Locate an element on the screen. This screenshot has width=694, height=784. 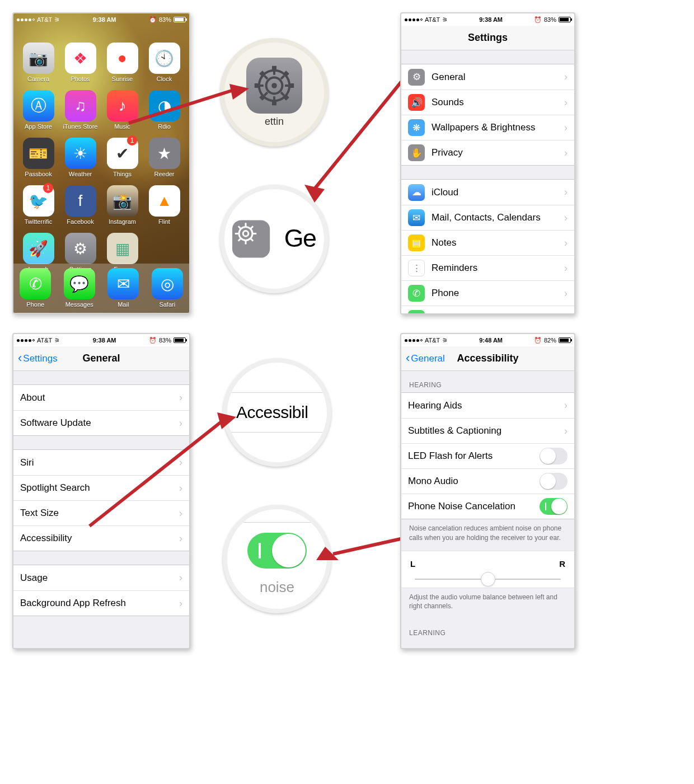
app-label: Twitterrific is located at coordinates (39, 222).